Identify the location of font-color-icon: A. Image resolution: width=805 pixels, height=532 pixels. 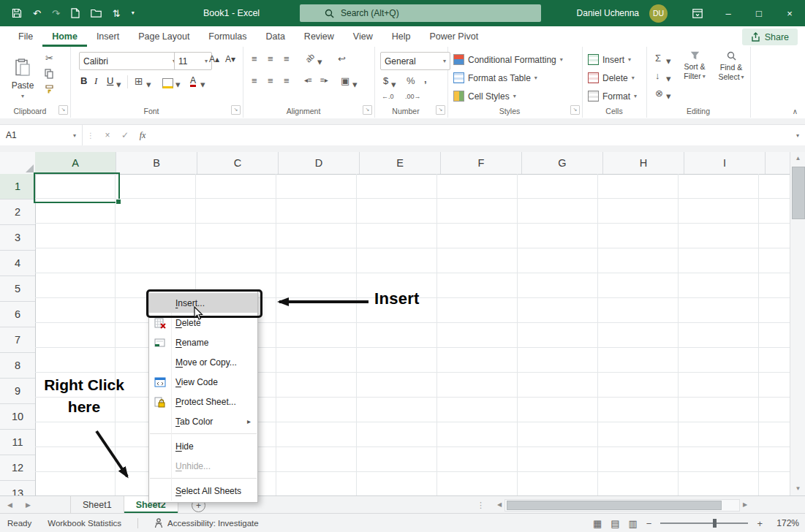
(193, 82).